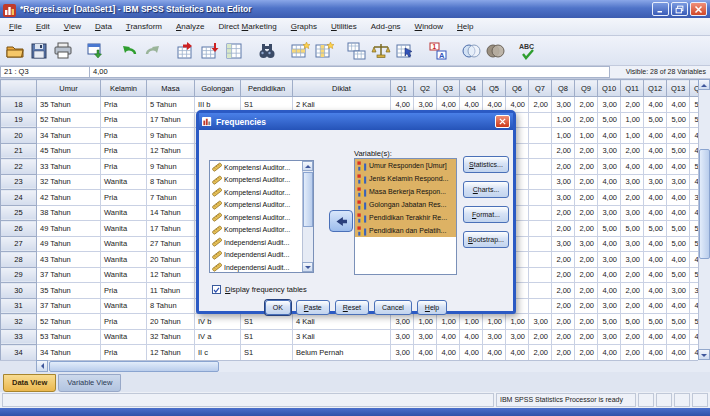 The image size is (710, 416). Describe the element at coordinates (342, 353) in the screenshot. I see `cell: Belum Pernah` at that location.